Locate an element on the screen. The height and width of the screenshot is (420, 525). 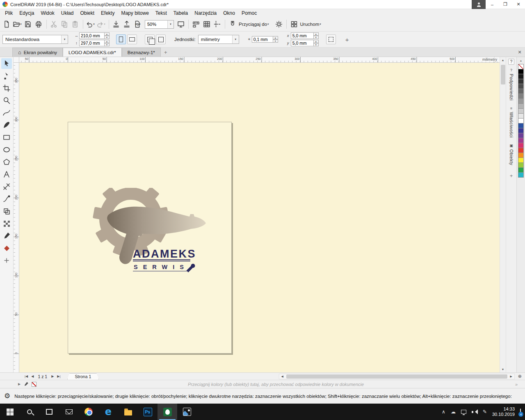
palette-more-icon: » is located at coordinates (516, 384).